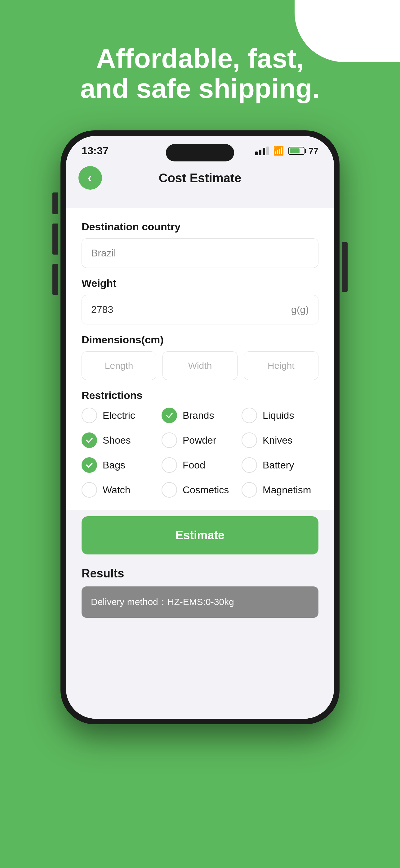 The image size is (400, 868). Describe the element at coordinates (277, 440) in the screenshot. I see `restriction-label-knives: Knives` at that location.